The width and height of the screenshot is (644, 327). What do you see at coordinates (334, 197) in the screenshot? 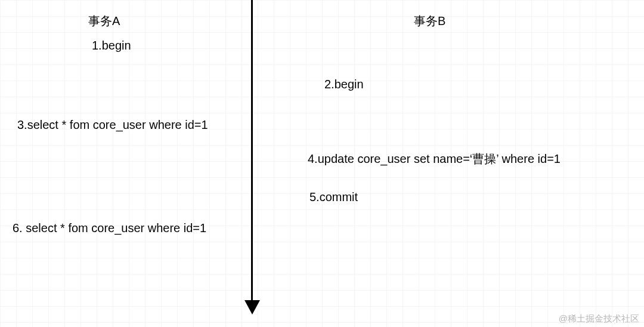
I see `step-5: 5.commit` at bounding box center [334, 197].